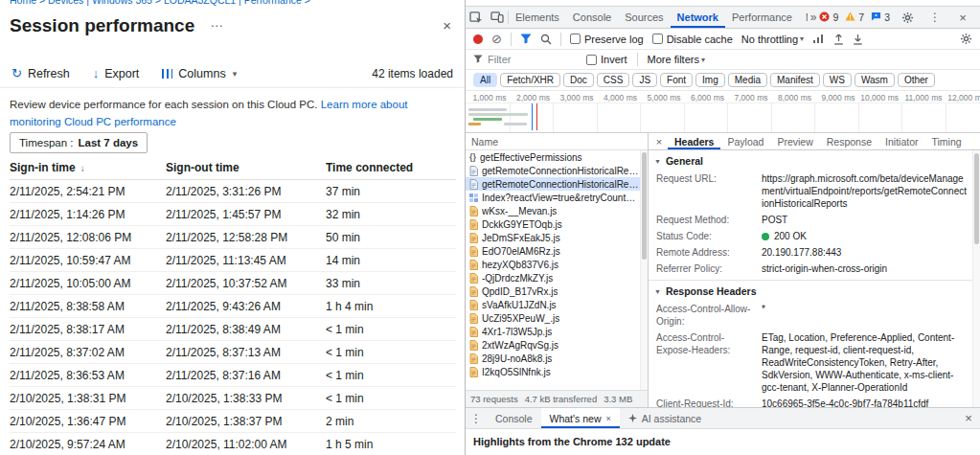 The height and width of the screenshot is (455, 980). Describe the element at coordinates (963, 17) in the screenshot. I see `devtools-close-icon: ×` at that location.